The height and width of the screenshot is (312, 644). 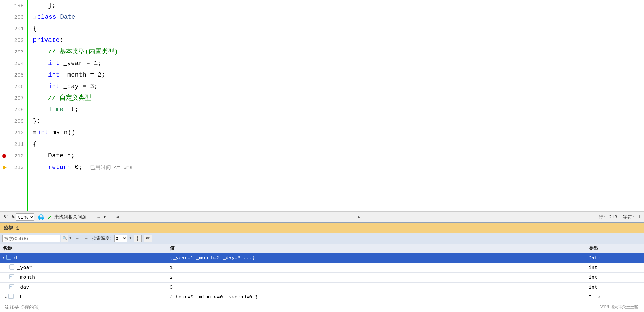 What do you see at coordinates (615, 277) in the screenshot?
I see `watch-type-month: int` at bounding box center [615, 277].